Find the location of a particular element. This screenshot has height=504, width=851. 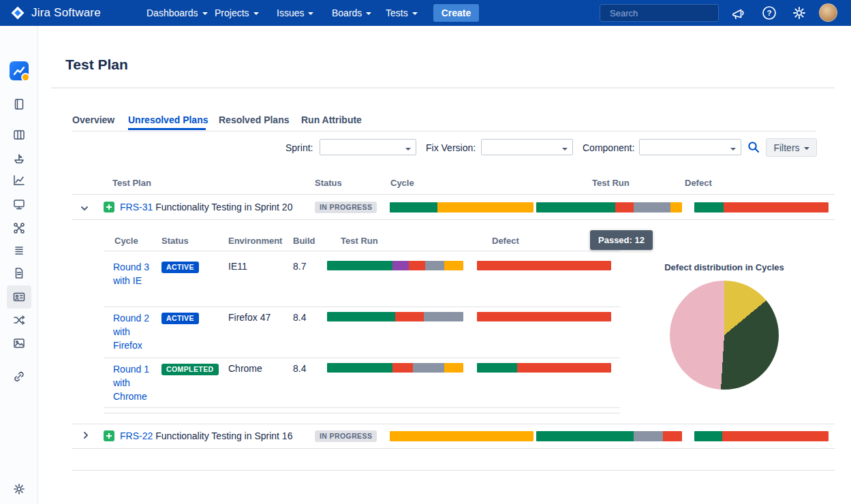

create-button: Create is located at coordinates (457, 13).